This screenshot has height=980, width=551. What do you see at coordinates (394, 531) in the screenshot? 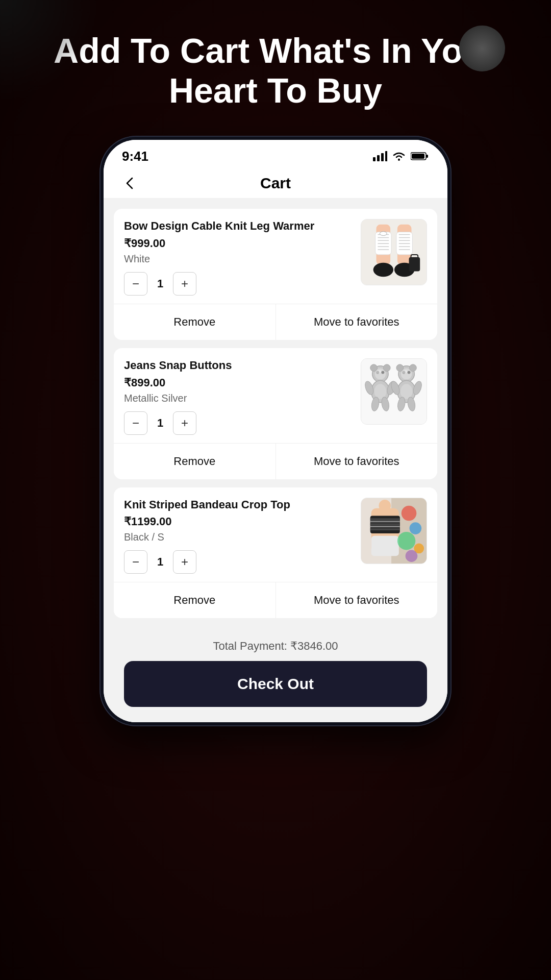
I see `crop-top-svg` at bounding box center [394, 531].